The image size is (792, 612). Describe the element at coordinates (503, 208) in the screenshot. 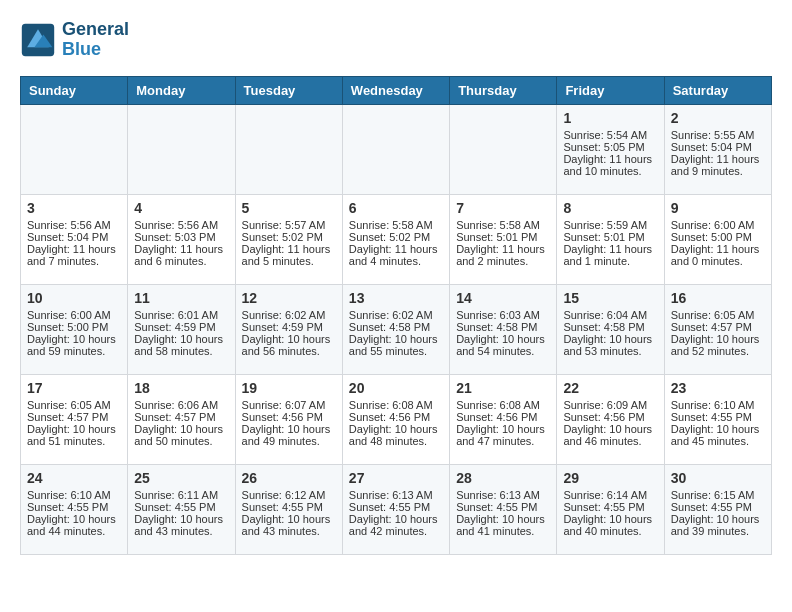

I see `day-number: 7` at that location.